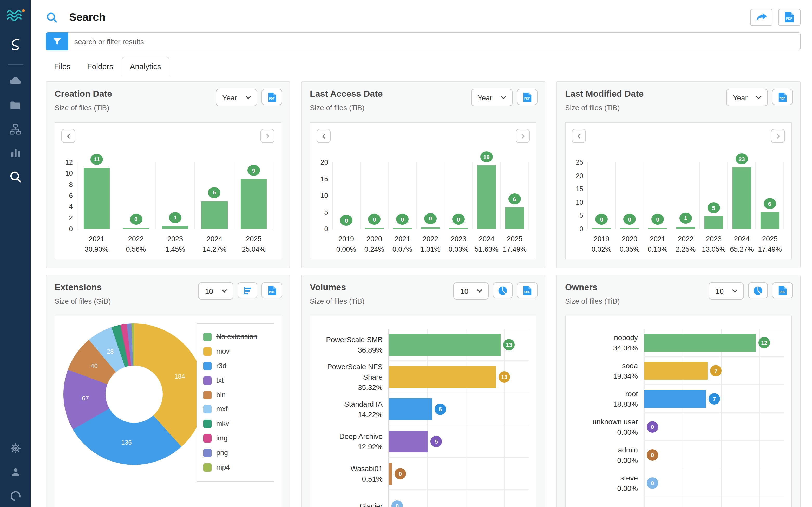 This screenshot has width=812, height=507. What do you see at coordinates (423, 191) in the screenshot?
I see `last-access-chart-area: 201510500000019620190.00%20200.24%20210.…` at bounding box center [423, 191].